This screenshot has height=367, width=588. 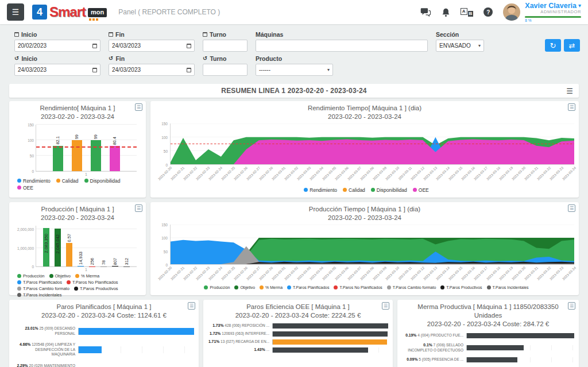 I want to click on filter-fin-label: Fin, so click(x=152, y=34).